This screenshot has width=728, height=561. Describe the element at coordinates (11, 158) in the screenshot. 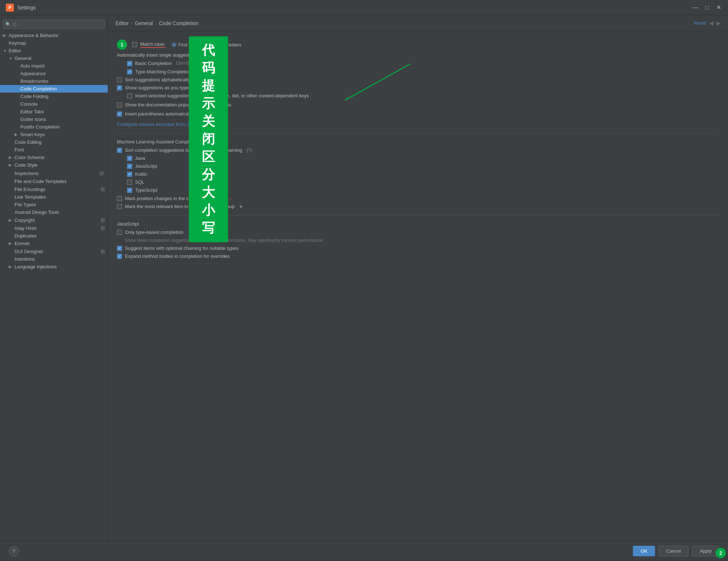

I see `expand-arrow: ▶` at that location.